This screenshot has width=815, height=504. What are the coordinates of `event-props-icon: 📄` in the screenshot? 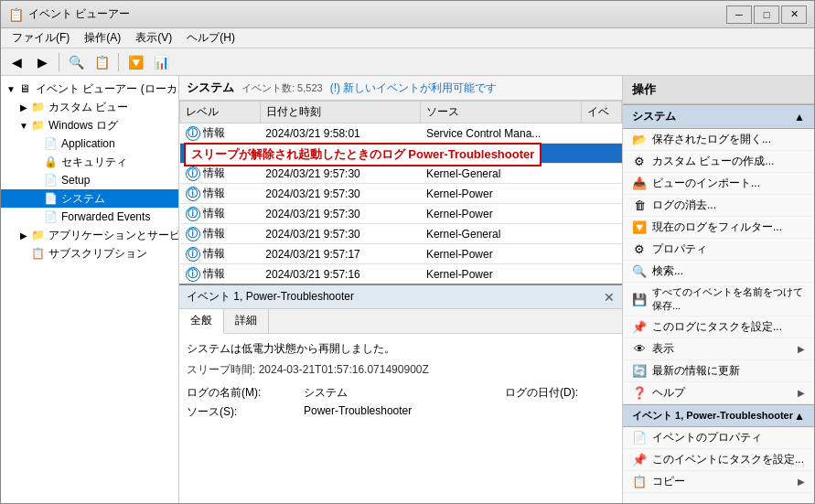 It's located at (639, 438).